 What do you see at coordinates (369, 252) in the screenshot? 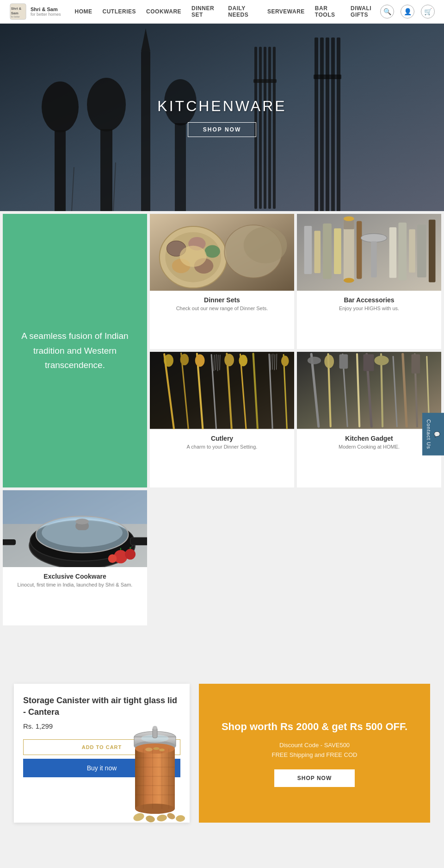
I see `bar-acc-img` at bounding box center [369, 252].